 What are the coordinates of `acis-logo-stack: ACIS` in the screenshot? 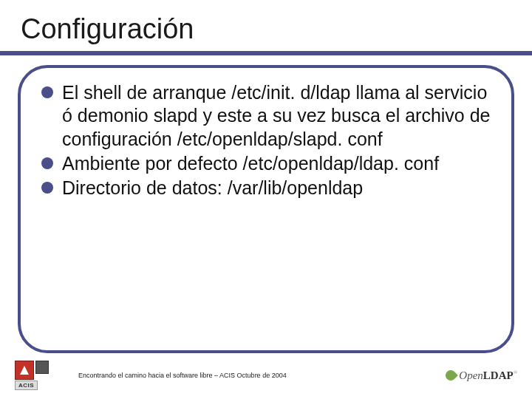 It's located at (32, 375).